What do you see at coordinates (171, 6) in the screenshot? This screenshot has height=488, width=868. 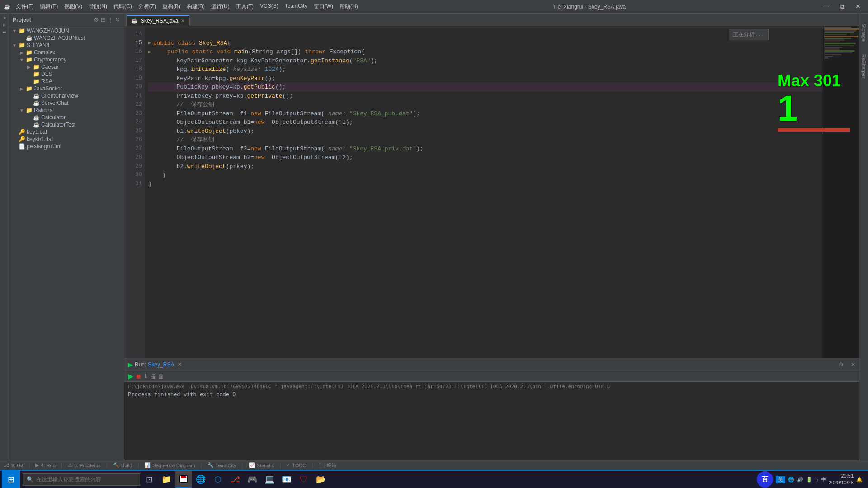 I see `menu-refactor: 重构(B)` at bounding box center [171, 6].